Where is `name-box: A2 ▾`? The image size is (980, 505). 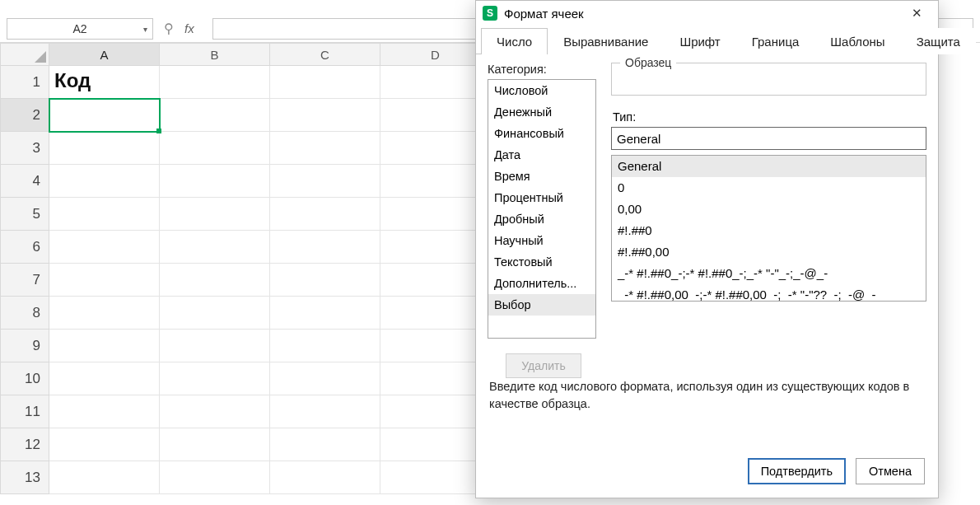 name-box: A2 ▾ is located at coordinates (80, 29).